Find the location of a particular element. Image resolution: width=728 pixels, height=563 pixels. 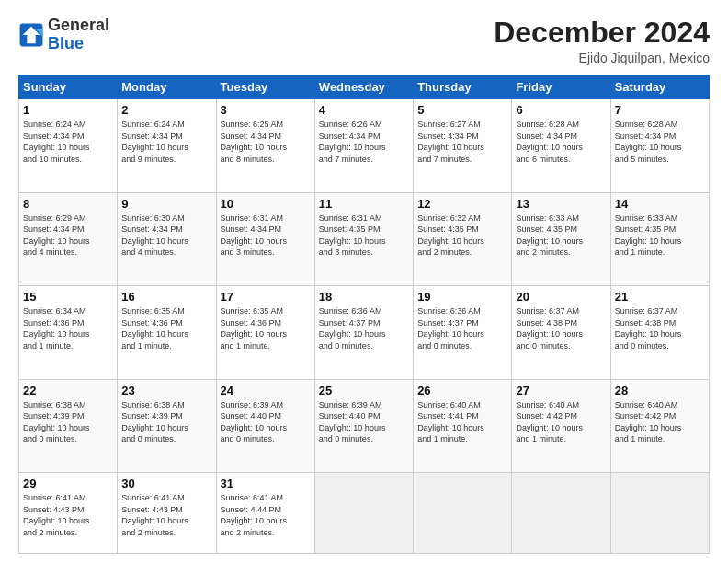

day-number: 22 is located at coordinates (68, 390).